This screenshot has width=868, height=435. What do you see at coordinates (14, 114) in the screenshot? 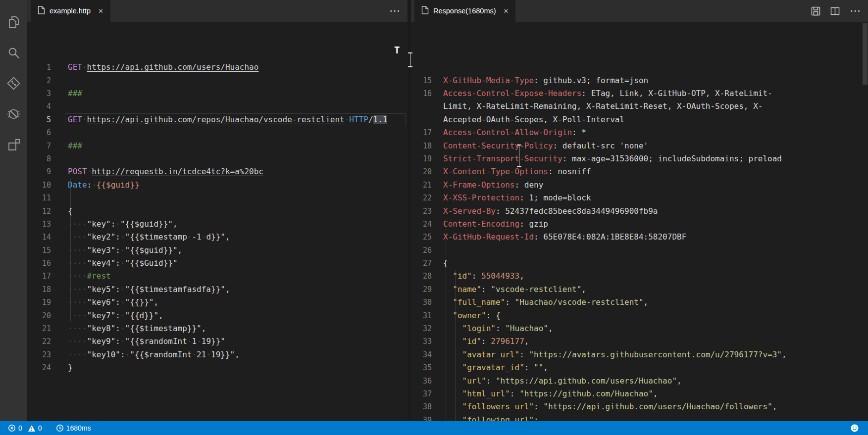
I see `debug-disabled-icon` at bounding box center [14, 114].